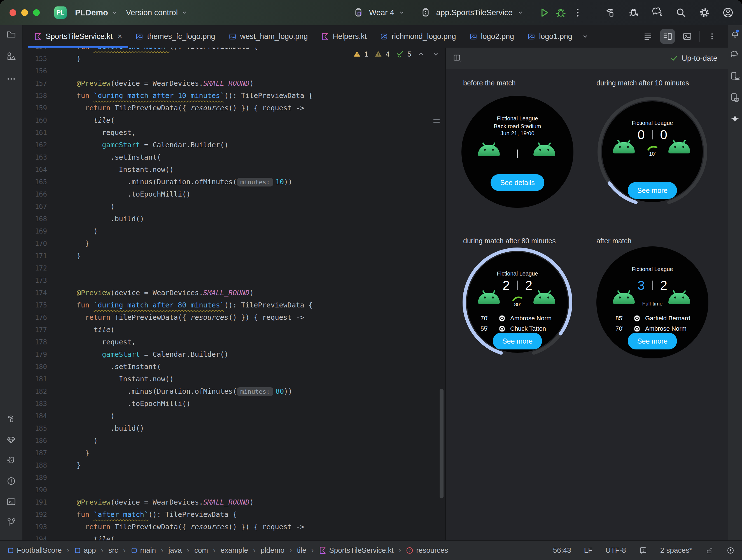 The width and height of the screenshot is (742, 560). Describe the element at coordinates (35, 157) in the screenshot. I see `line-number: 163` at that location.